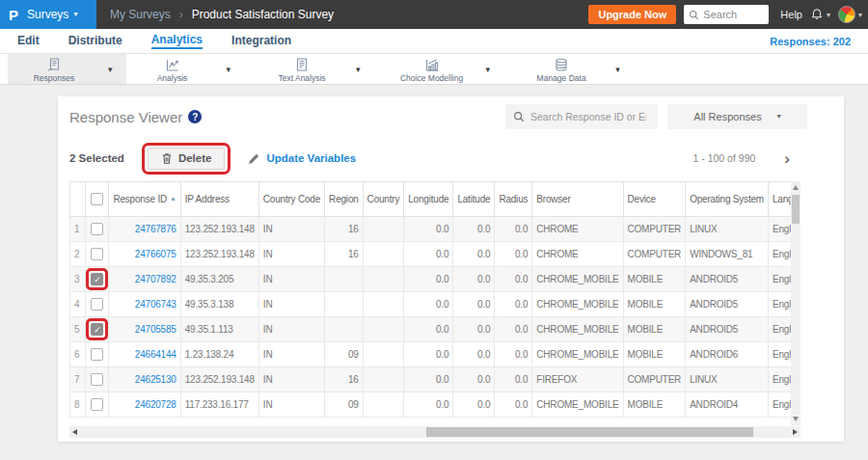 The width and height of the screenshot is (868, 460). I want to click on update-variables-button: Update Variables, so click(302, 158).